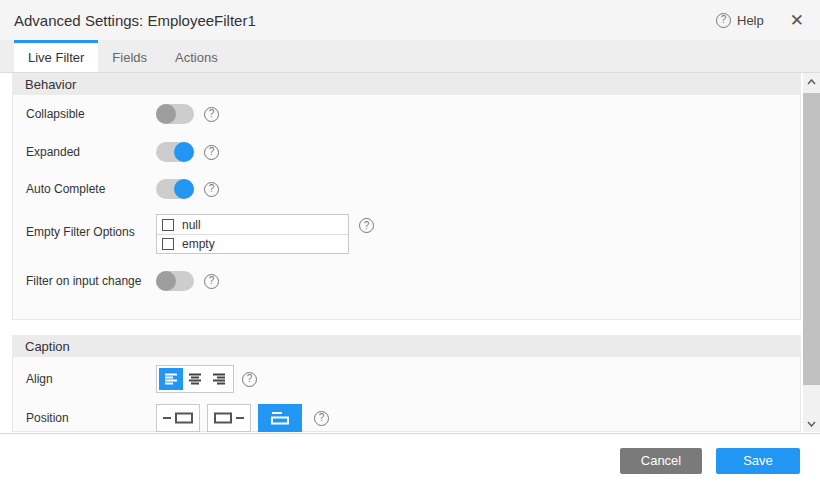 Image resolution: width=820 pixels, height=487 pixels. What do you see at coordinates (171, 379) in the screenshot?
I see `align-left-button` at bounding box center [171, 379].